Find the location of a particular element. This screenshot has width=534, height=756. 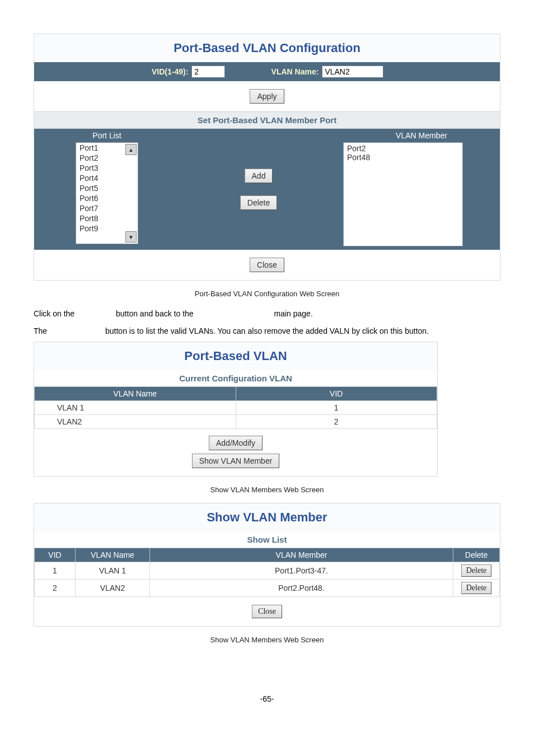

port-option: Port8 is located at coordinates (107, 218).